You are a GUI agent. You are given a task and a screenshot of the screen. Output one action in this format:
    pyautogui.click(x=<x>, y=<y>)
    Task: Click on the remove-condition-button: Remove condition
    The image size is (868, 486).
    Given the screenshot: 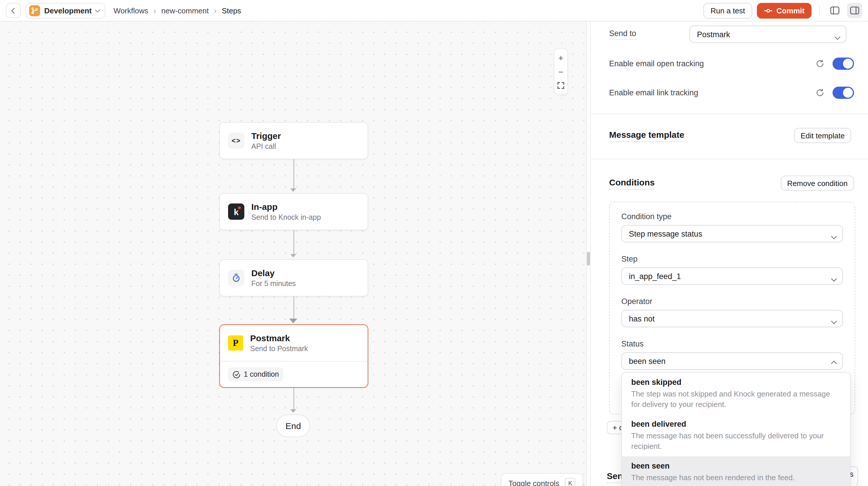 What is the action you would take?
    pyautogui.click(x=817, y=183)
    